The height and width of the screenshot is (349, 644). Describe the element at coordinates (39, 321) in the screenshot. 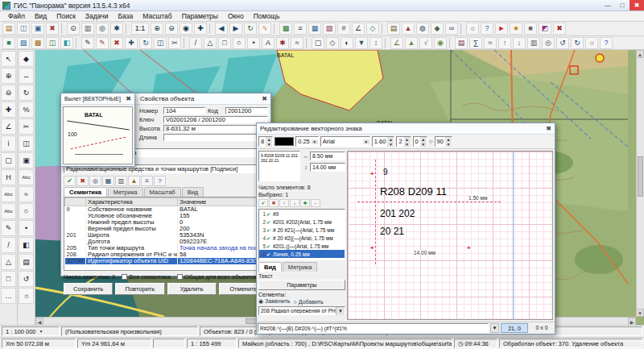

I see `scroll-left-icon: ◀` at that location.